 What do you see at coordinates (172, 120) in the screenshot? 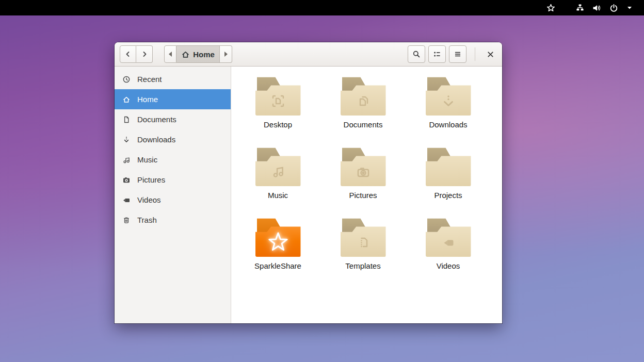
I see `sidebar-item-documents: Documents` at bounding box center [172, 120].